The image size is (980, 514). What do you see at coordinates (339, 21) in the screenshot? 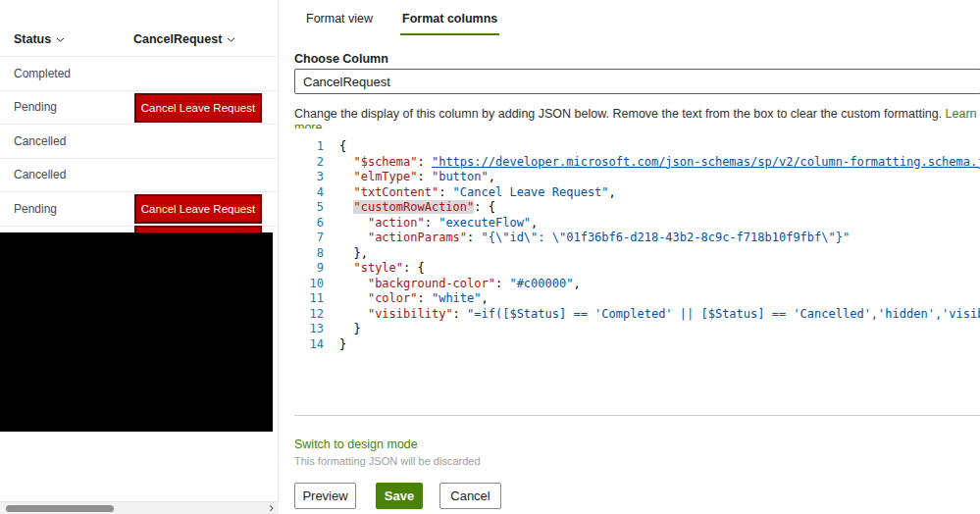
I see `tab-format-view: Format view` at bounding box center [339, 21].